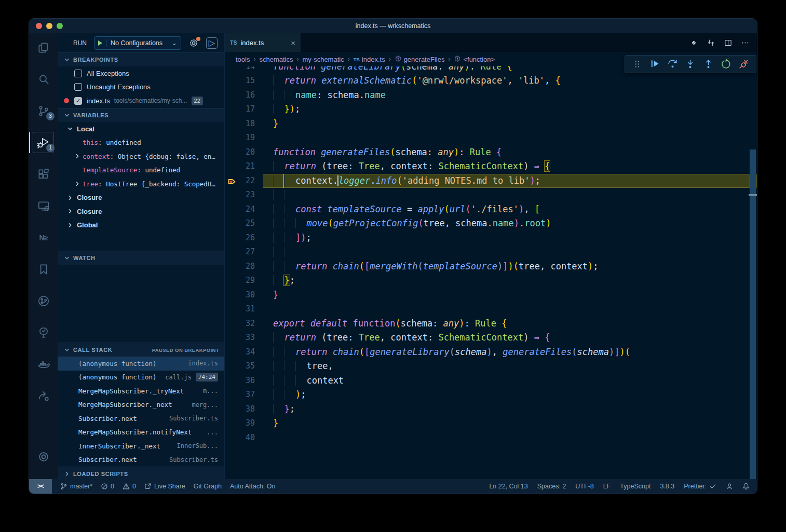 Image resolution: width=786 pixels, height=532 pixels. What do you see at coordinates (673, 64) in the screenshot?
I see `step-over-button` at bounding box center [673, 64].